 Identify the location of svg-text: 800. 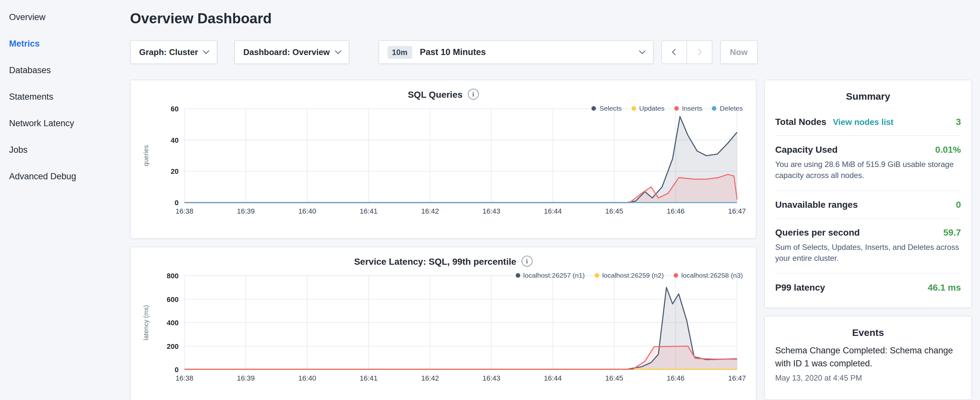
(173, 276).